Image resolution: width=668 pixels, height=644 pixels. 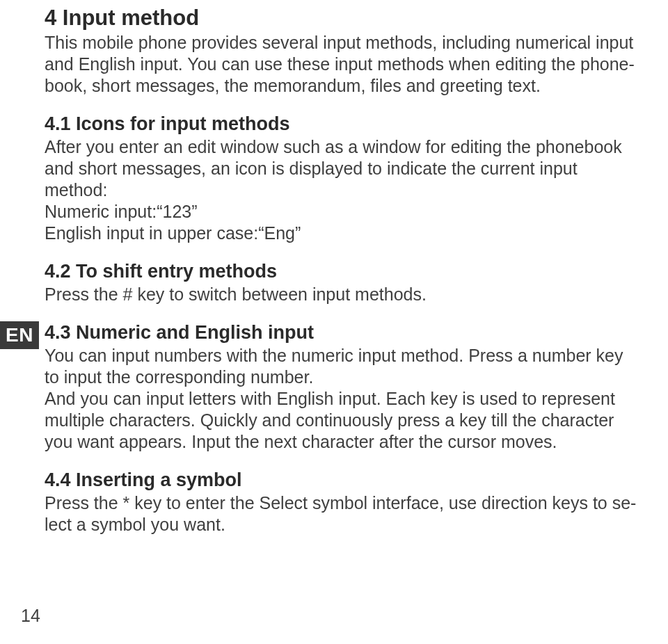 I want to click on page-number: 14, so click(x=31, y=616).